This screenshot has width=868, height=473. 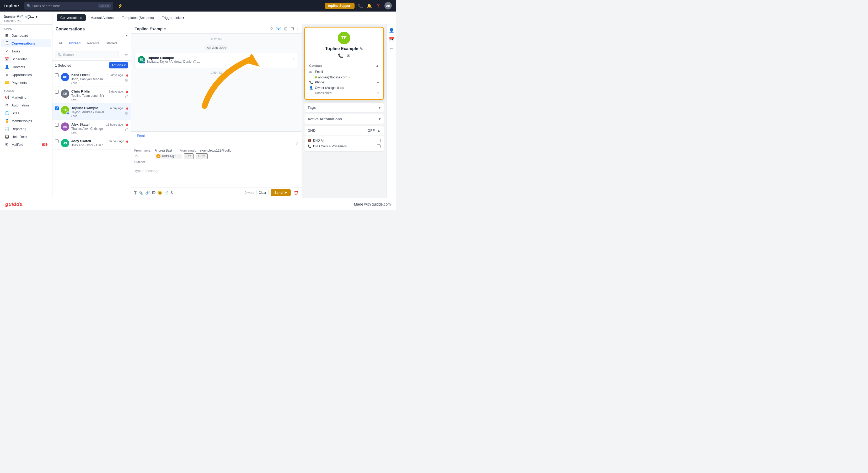 What do you see at coordinates (7, 105) in the screenshot?
I see `automation-icon: ⚙` at bounding box center [7, 105].